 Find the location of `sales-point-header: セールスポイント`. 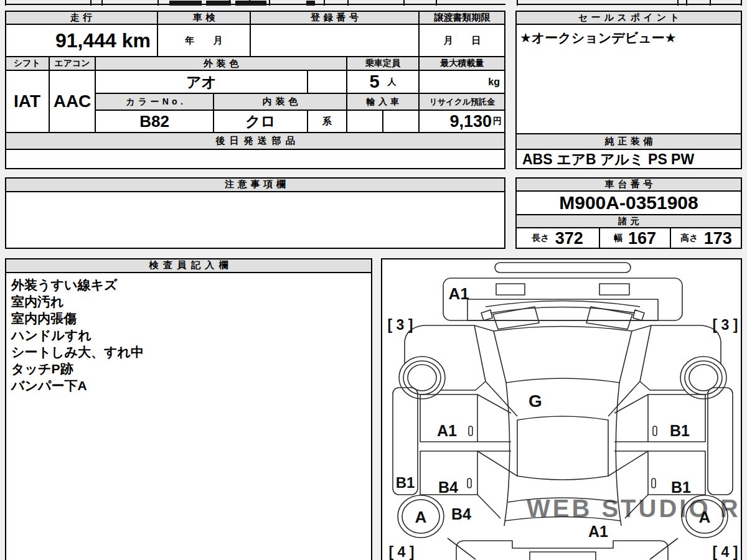

sales-point-header: セールスポイント is located at coordinates (629, 17).